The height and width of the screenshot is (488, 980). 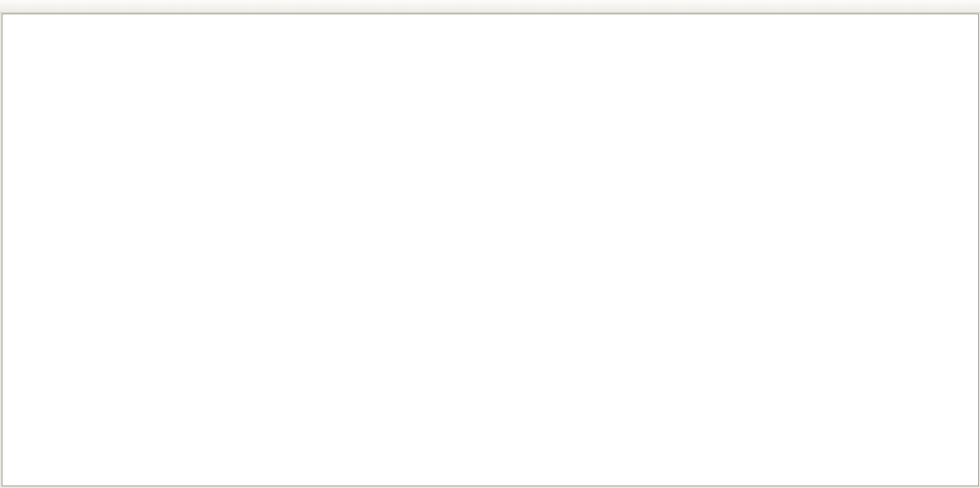 I want to click on chart-titlebar, so click(x=490, y=19).